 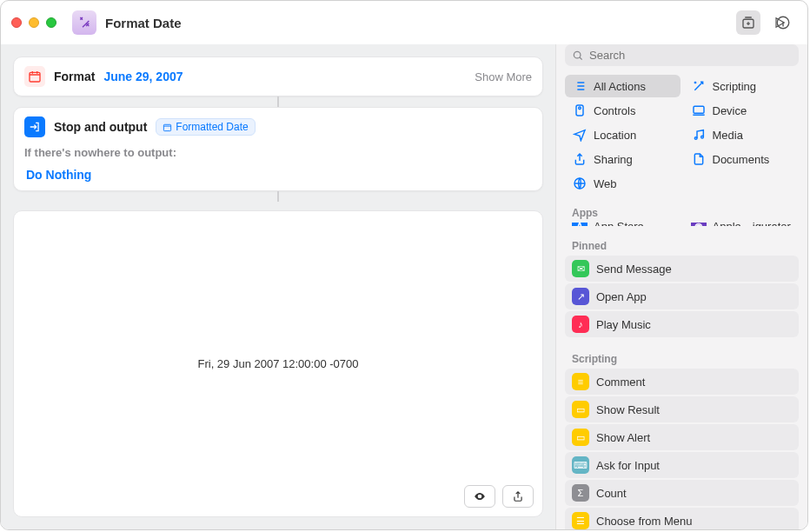 What do you see at coordinates (690, 56) in the screenshot?
I see `search-input` at bounding box center [690, 56].